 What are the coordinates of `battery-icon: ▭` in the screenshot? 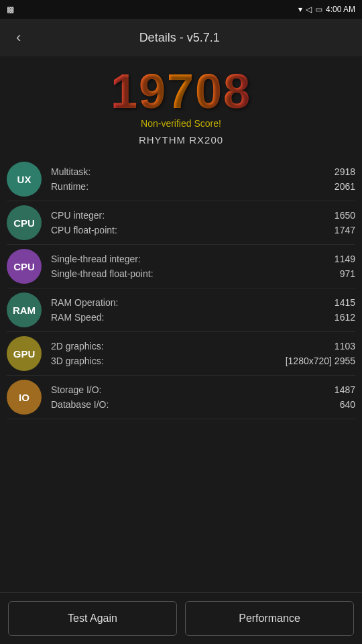 It's located at (319, 9).